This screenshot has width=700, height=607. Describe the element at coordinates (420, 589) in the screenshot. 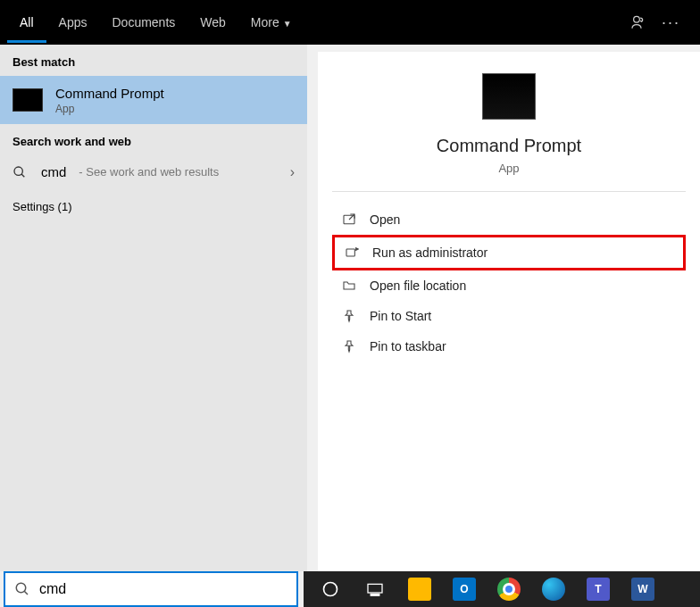

I see `taskbar-file-explorer` at that location.